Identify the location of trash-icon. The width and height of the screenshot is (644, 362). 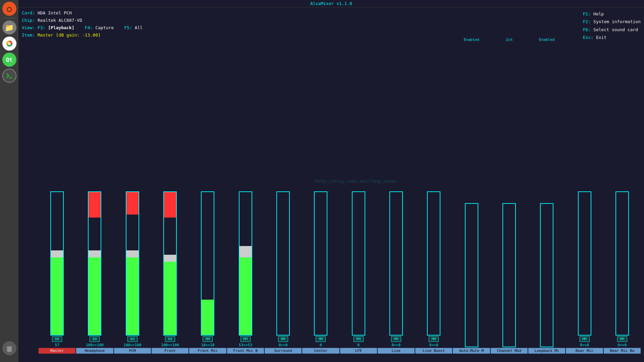
(9, 348).